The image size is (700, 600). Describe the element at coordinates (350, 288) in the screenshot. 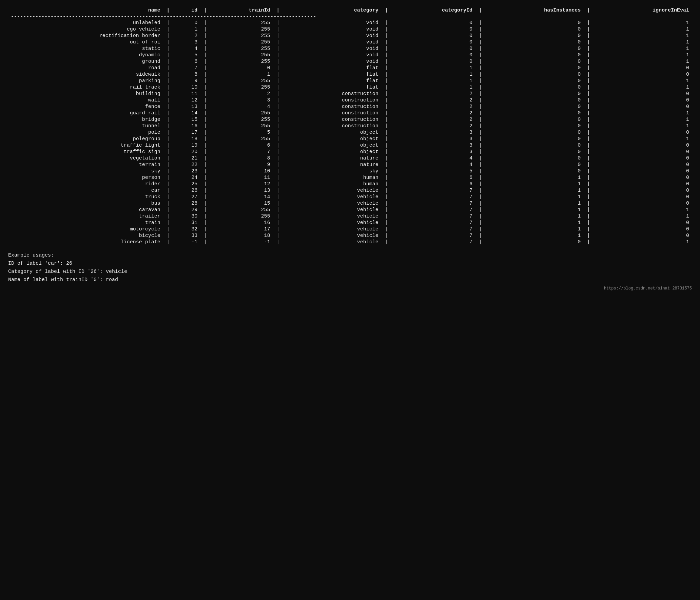

I see `footer-url: https://blog.csdn.net/sinat_28731575` at that location.